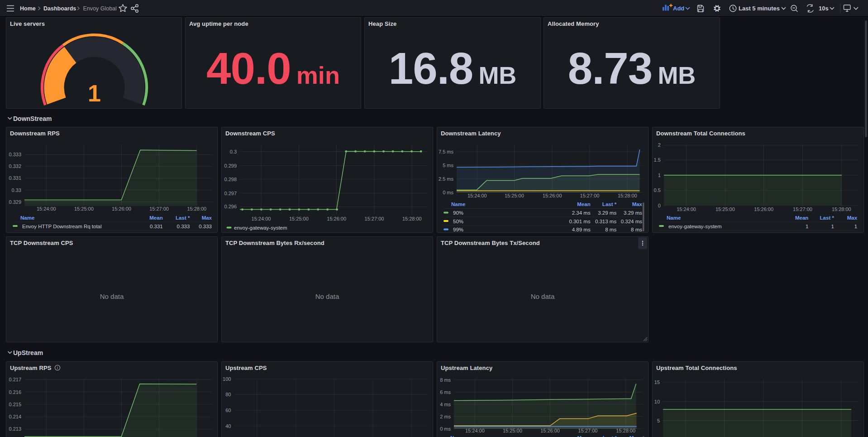 The image size is (868, 437). What do you see at coordinates (458, 221) in the screenshot?
I see `svg-text: 50%` at bounding box center [458, 221].